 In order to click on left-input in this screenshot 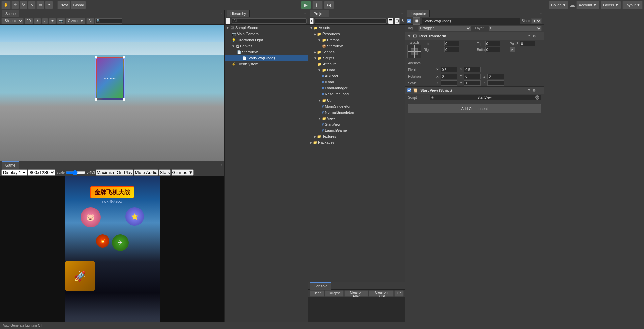, I will do `click(452, 44)`.